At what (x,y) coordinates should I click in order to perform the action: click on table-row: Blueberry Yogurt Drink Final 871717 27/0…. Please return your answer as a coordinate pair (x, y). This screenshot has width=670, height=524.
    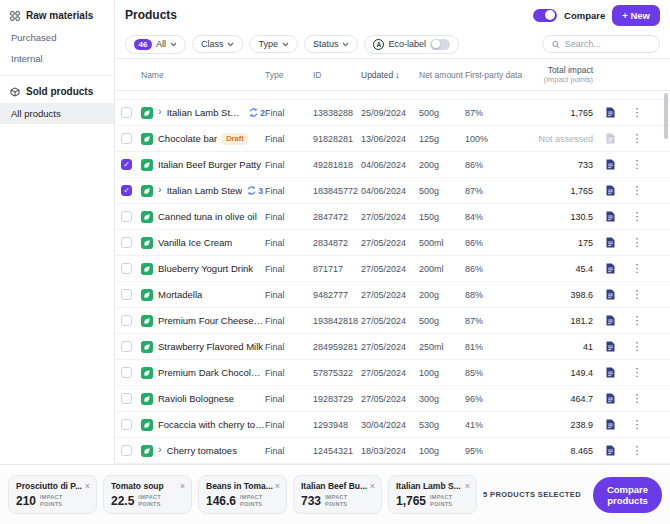
    Looking at the image, I should click on (392, 269).